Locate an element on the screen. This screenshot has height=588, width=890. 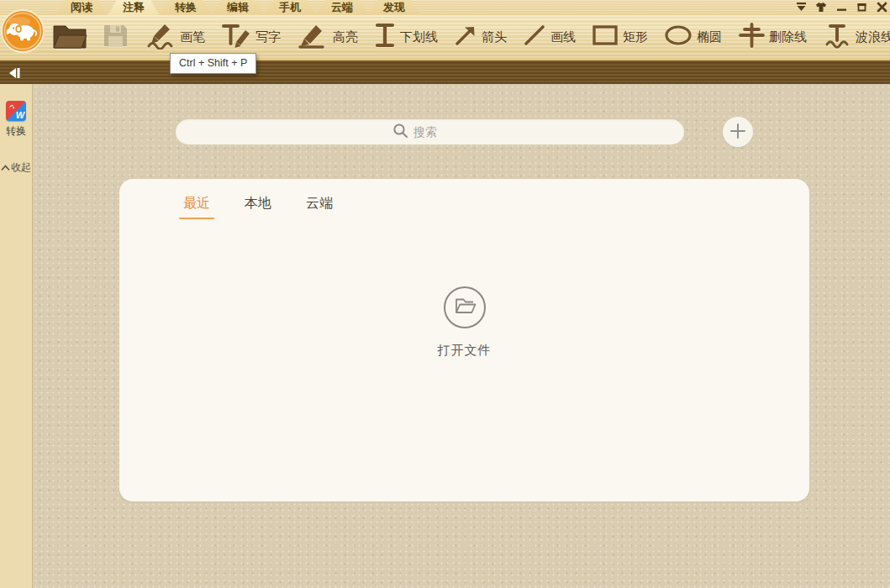
menu-tabs: 阅读 注释 转换 编辑 手机 云端 发现 is located at coordinates (238, 8).